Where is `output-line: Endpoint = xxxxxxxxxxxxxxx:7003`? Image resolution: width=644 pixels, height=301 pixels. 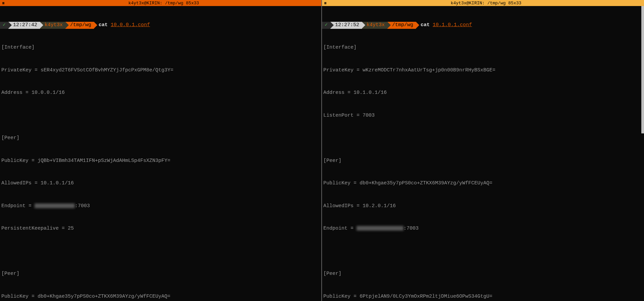 output-line: Endpoint = xxxxxxxxxxxxxxx:7003 is located at coordinates (483, 229).